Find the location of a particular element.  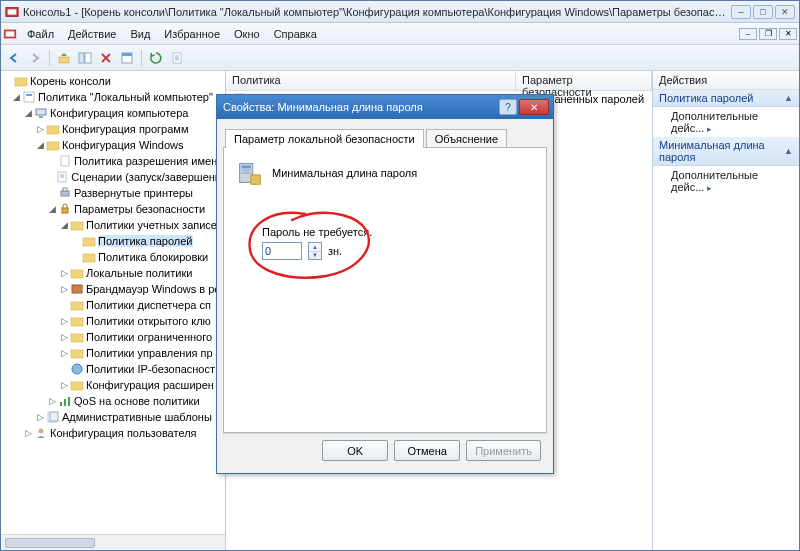

ok-button: OK is located at coordinates (355, 450).